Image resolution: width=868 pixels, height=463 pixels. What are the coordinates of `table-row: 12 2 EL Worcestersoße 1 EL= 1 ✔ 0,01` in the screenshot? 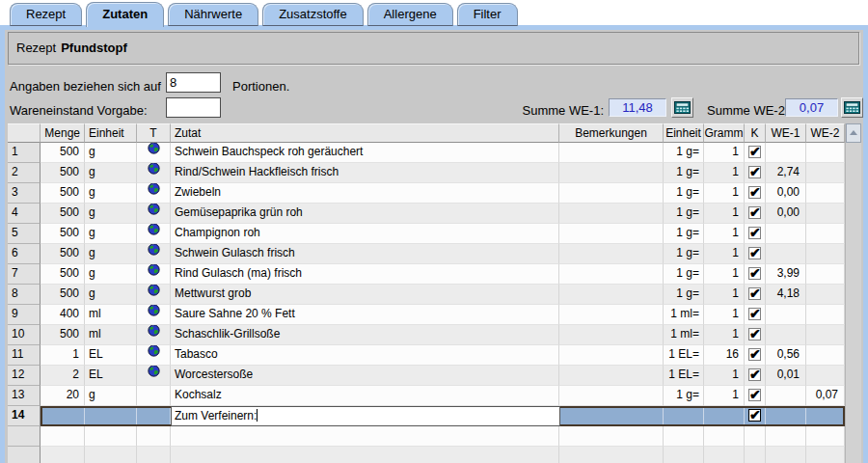 It's located at (426, 376).